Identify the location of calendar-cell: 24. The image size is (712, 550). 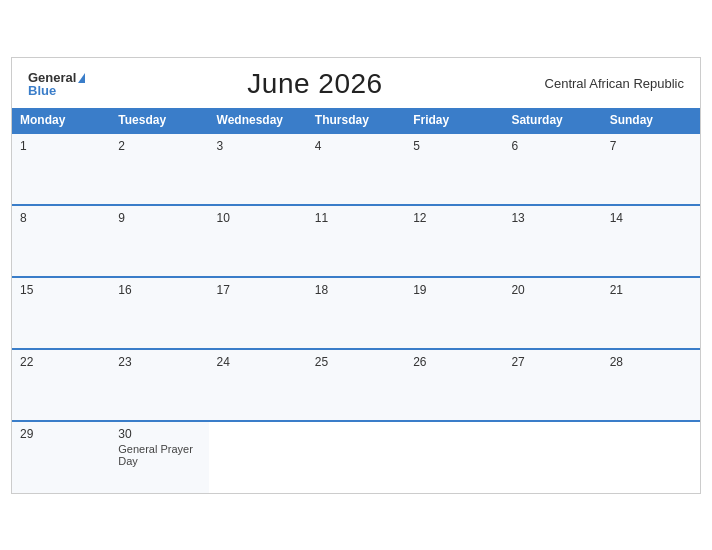
(258, 385).